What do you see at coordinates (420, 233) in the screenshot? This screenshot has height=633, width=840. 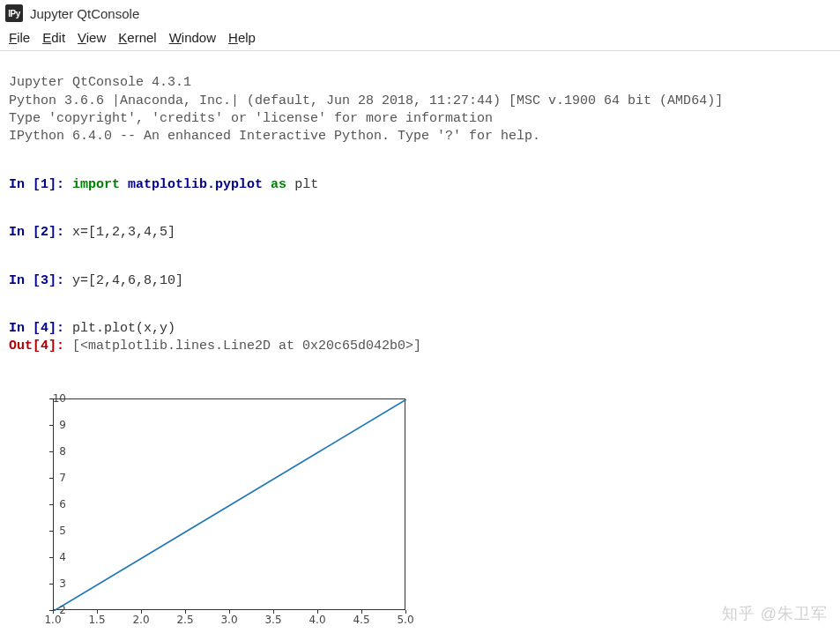 I see `cell-2: In [2]: x=[1,2,3,4,5]` at bounding box center [420, 233].